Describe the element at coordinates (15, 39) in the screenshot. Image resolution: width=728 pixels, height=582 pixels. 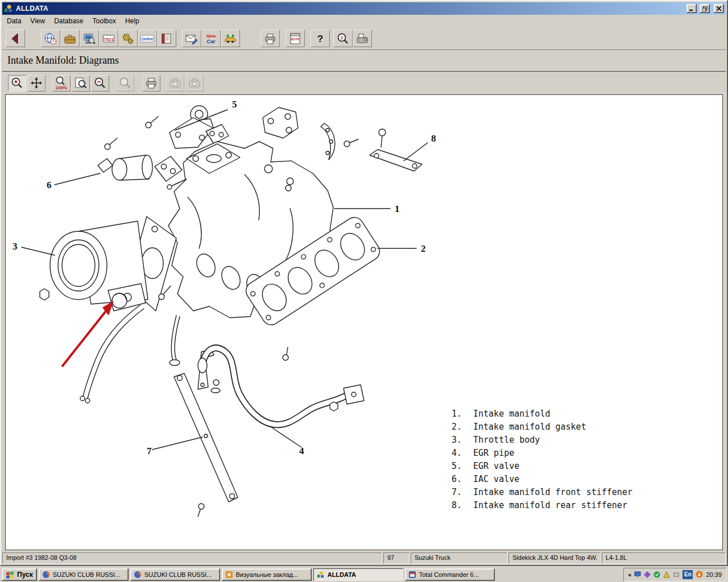
I see `back-button` at that location.